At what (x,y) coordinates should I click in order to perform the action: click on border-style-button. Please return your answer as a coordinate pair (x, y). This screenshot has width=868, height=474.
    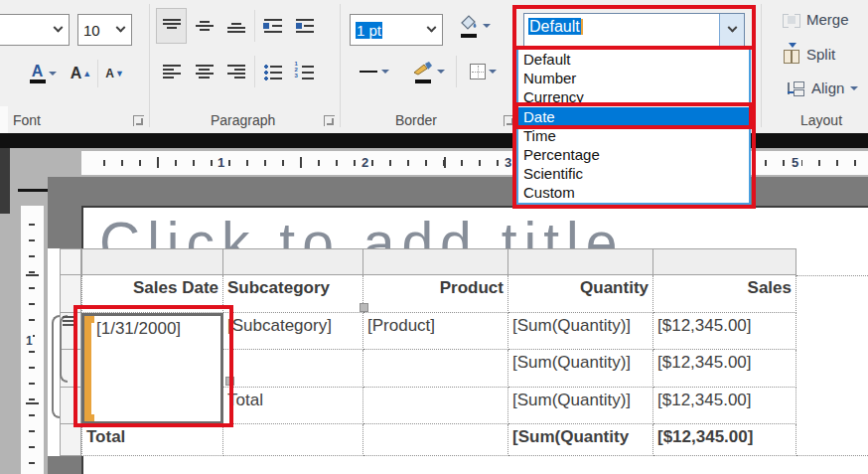
    Looking at the image, I should click on (373, 72).